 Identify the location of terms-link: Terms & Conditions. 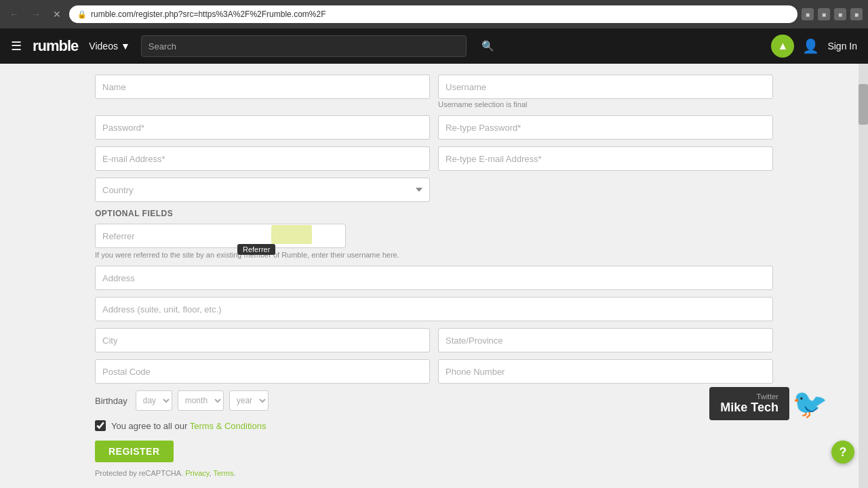
(228, 426).